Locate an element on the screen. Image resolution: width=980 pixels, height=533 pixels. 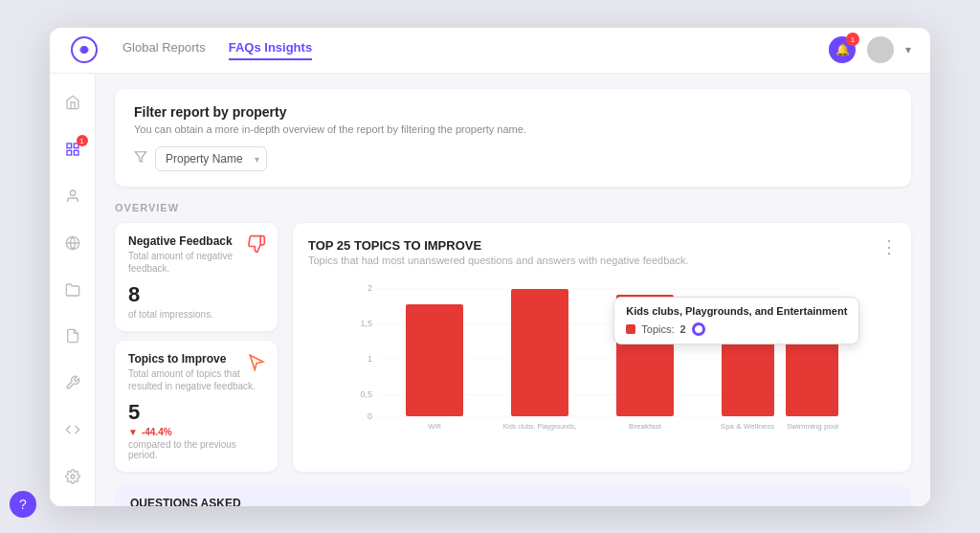
topics-to-improve-desc: Total amount of topics that resulted in … is located at coordinates (196, 380).